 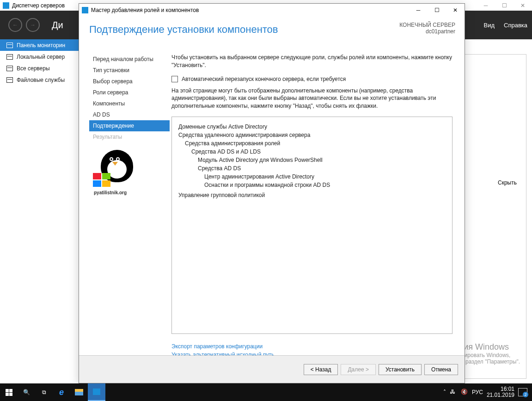 I want to click on server-manager-icon, so click(x=6, y=6).